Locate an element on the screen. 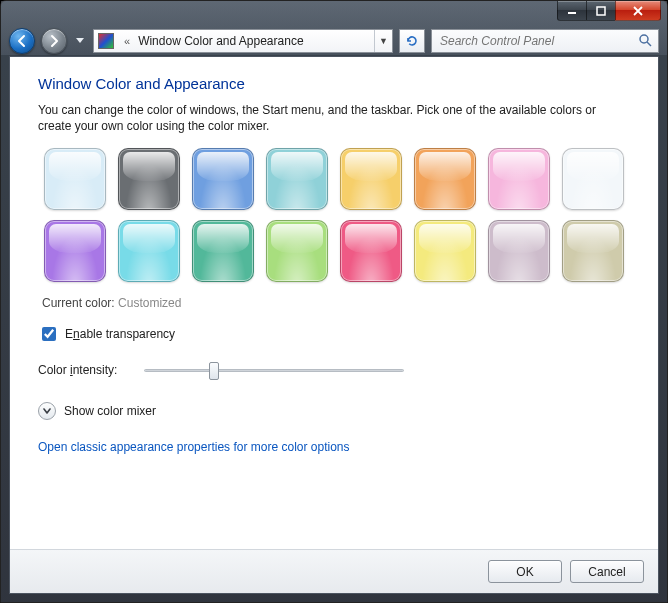 Image resolution: width=668 pixels, height=603 pixels. color-swatch-emerald is located at coordinates (223, 251).